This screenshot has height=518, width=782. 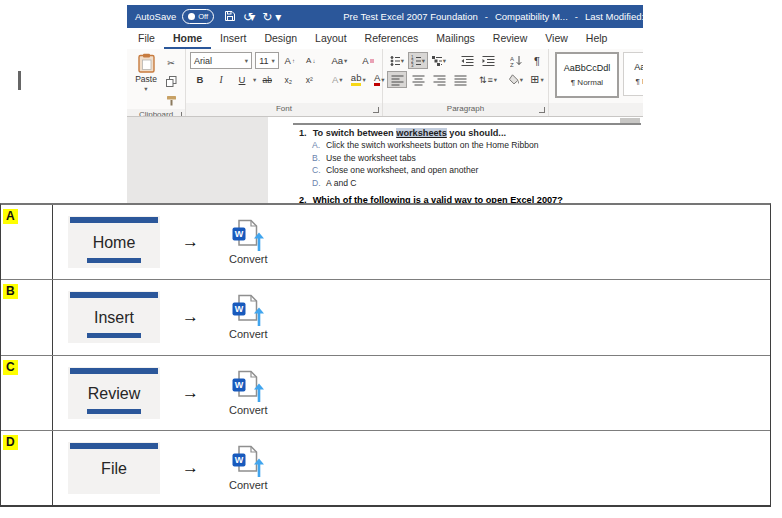 I want to click on paragraph-dialog-launcher-icon, so click(x=542, y=110).